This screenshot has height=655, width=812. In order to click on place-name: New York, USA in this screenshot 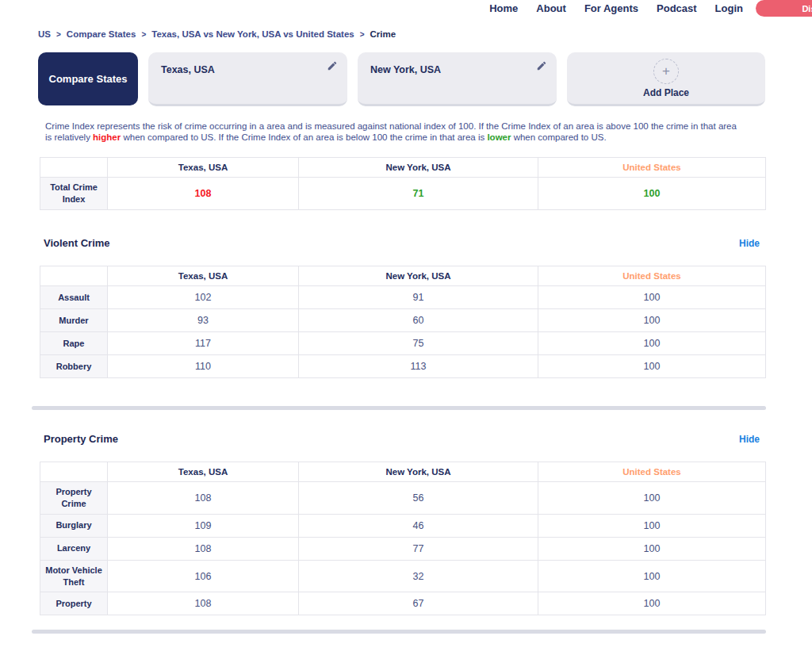, I will do `click(406, 70)`.